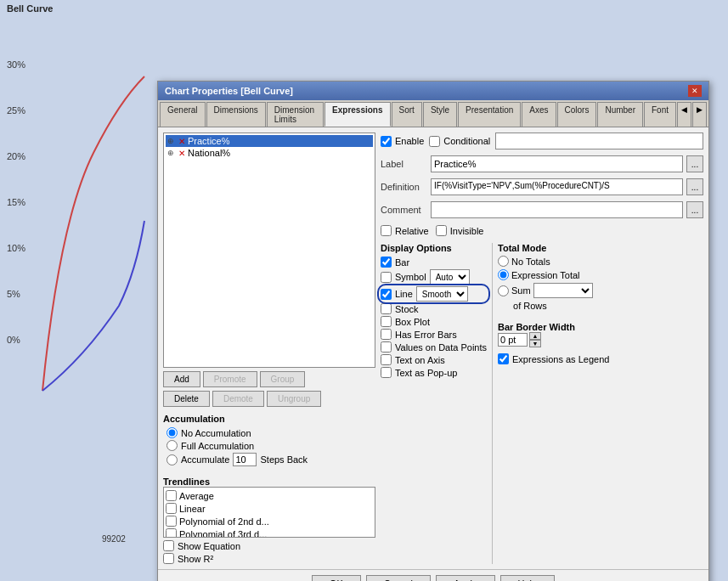 The image size is (728, 581). What do you see at coordinates (182, 379) in the screenshot?
I see `add-button: Add` at bounding box center [182, 379].